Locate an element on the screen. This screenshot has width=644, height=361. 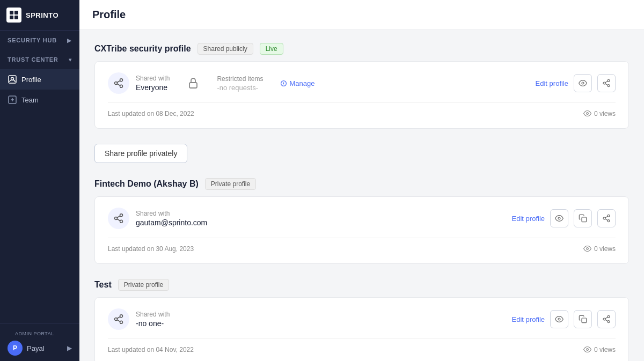
cxtribe-shared-info: Shared with Everyone is located at coordinates (152, 83).